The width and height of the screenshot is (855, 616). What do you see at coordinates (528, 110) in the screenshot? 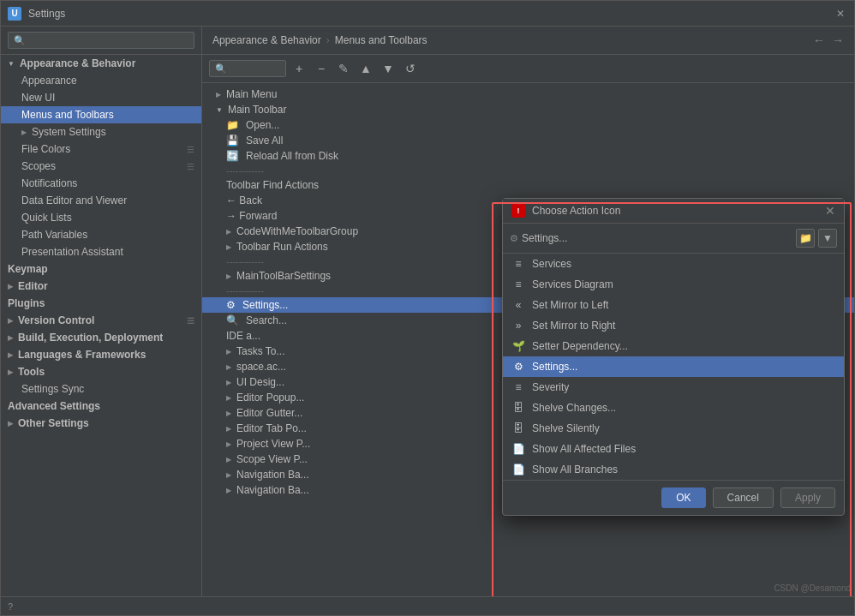
I see `tree-item-main-toolbar: ▼ Main Toolbar` at bounding box center [528, 110].